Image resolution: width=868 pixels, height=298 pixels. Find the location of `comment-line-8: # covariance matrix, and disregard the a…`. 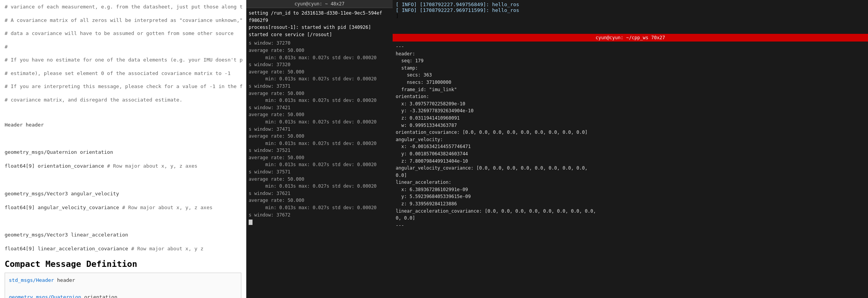

comment-line-8: # covariance matrix, and disregard the a… is located at coordinates (123, 100).